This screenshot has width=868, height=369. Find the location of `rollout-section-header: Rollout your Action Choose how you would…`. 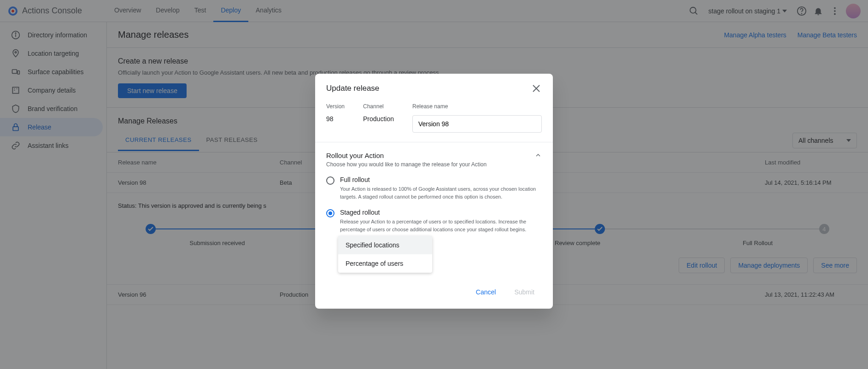

rollout-section-header: Rollout your Action Choose how you would… is located at coordinates (434, 159).